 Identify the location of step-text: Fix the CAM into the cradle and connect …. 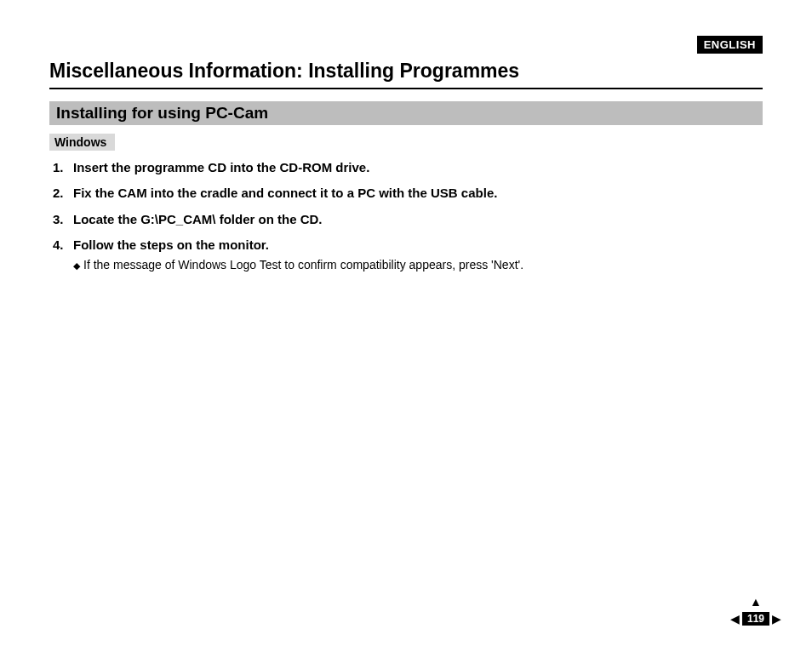
(285, 192).